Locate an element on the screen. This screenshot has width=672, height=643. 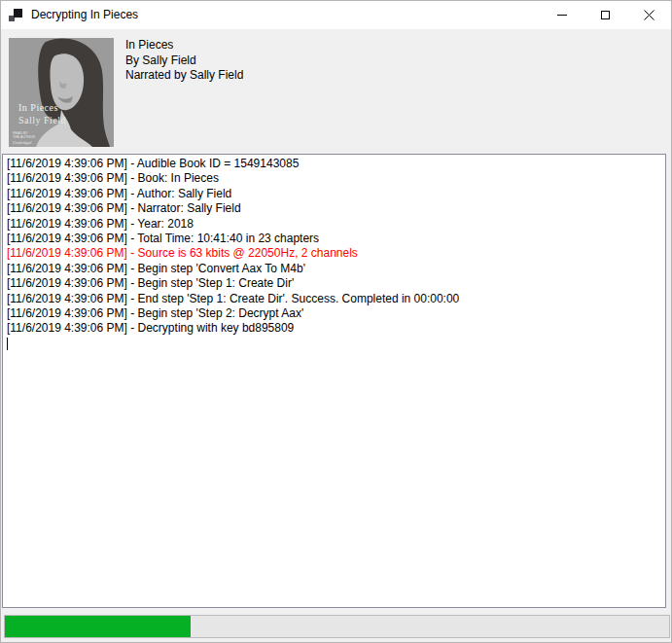
minimize-icon is located at coordinates (562, 16).